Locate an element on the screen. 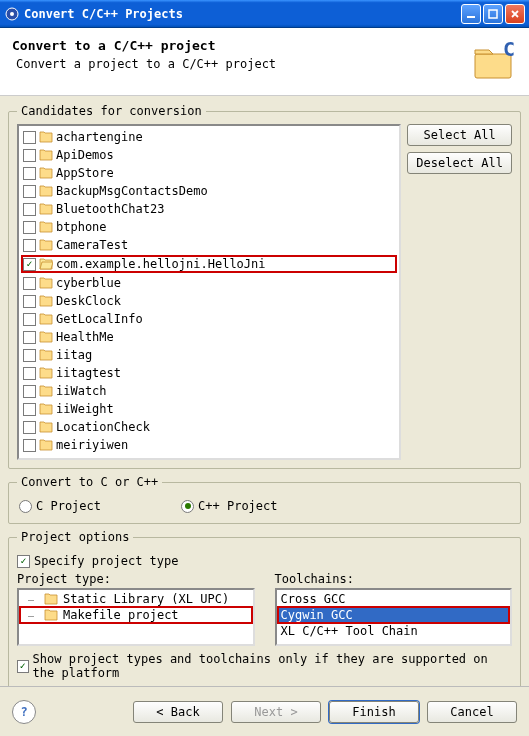  candidate-item: HealthMe is located at coordinates (209, 337).